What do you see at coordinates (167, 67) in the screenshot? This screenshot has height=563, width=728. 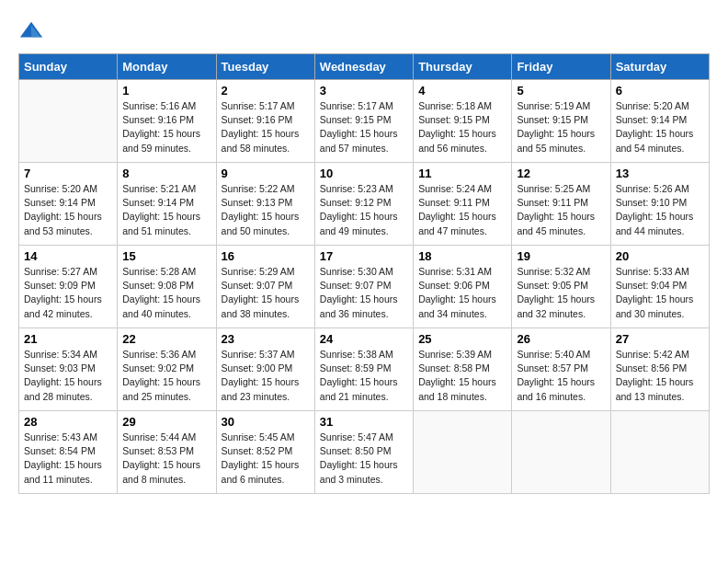 I see `weekday-header-cell: Monday` at bounding box center [167, 67].